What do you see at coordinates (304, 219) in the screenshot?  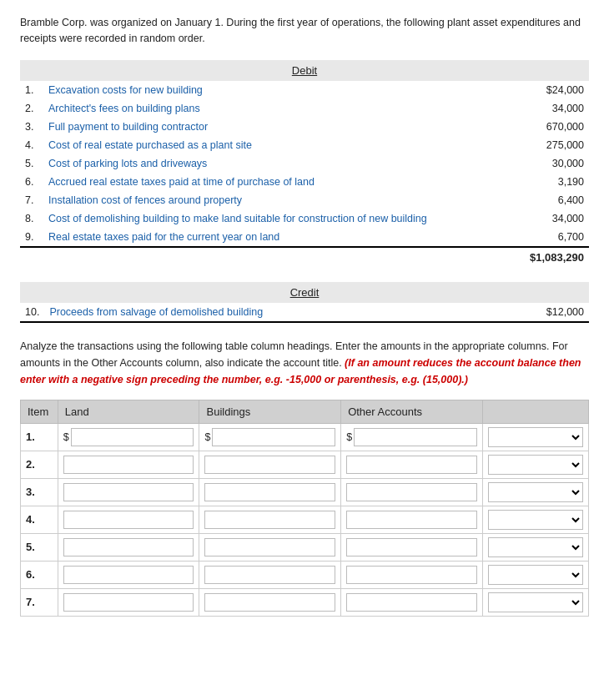 I see `debit-row: 8. Cost of demolishing building to make …` at bounding box center [304, 219].